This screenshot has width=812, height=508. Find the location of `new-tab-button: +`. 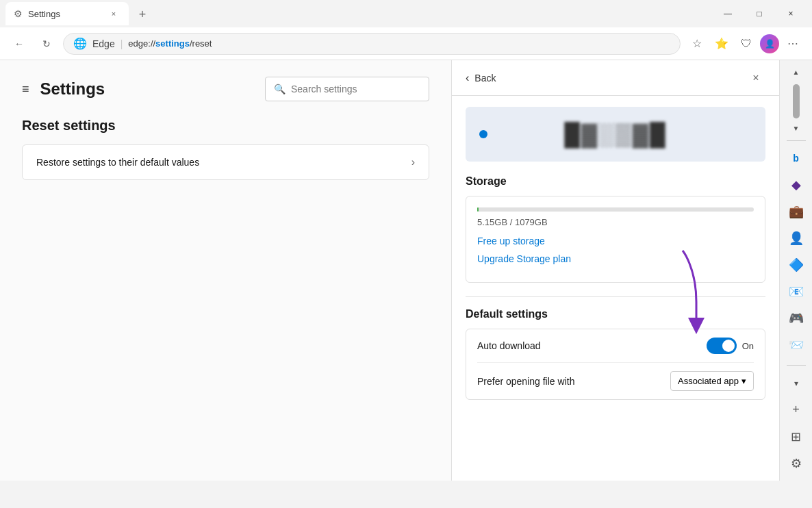

new-tab-button: + is located at coordinates (142, 14).